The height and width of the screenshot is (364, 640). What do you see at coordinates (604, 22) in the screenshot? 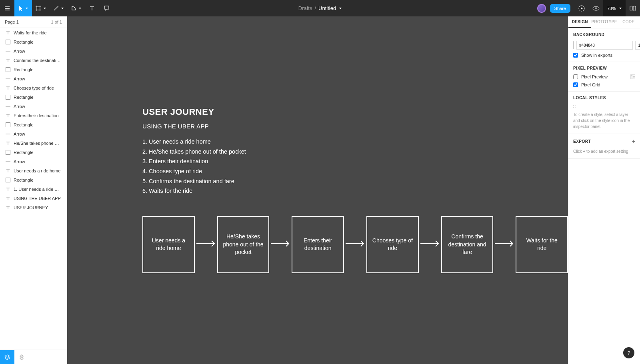
I see `tab-prototype: PROTOTYPE` at bounding box center [604, 22].